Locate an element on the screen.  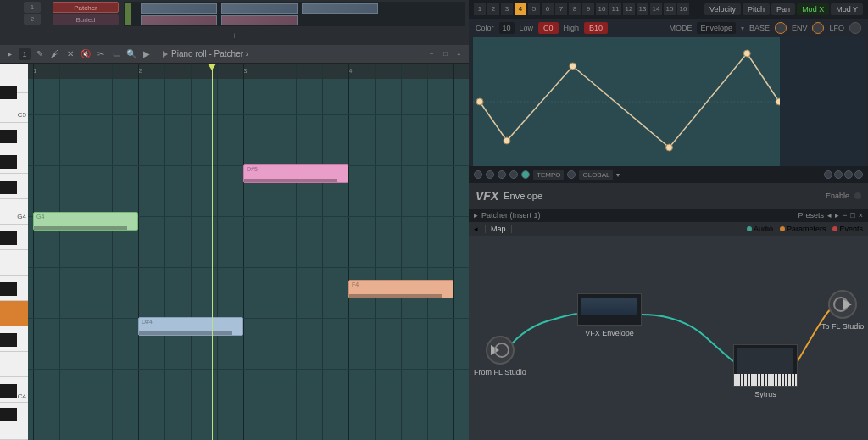
global-label: GLOBAL is located at coordinates (596, 175).